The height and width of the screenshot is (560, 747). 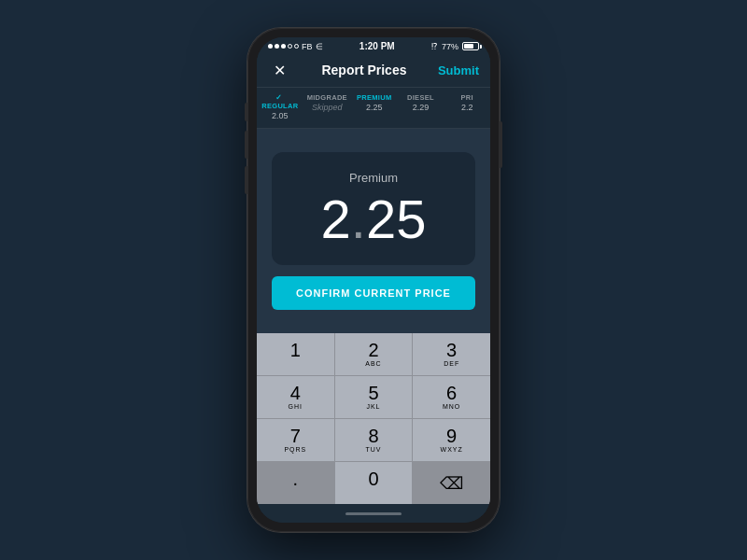 I want to click on numpad-key-6: 6 MNO, so click(x=452, y=398).